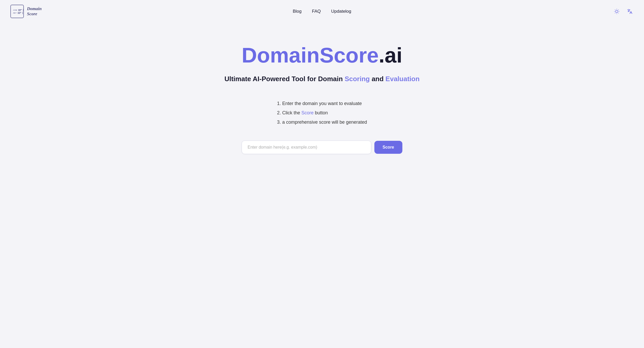 Image resolution: width=644 pixels, height=348 pixels. Describe the element at coordinates (630, 11) in the screenshot. I see `language-toggle-button` at that location.